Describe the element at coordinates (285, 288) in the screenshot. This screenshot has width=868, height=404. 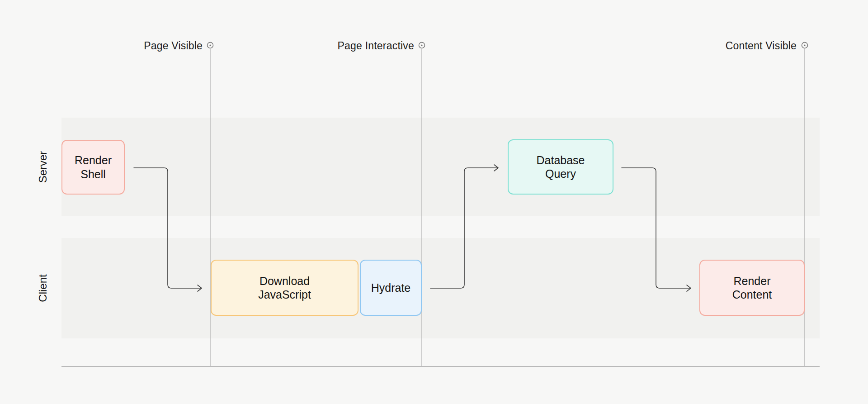
I see `node-download-javascript: Download JavaScript` at that location.